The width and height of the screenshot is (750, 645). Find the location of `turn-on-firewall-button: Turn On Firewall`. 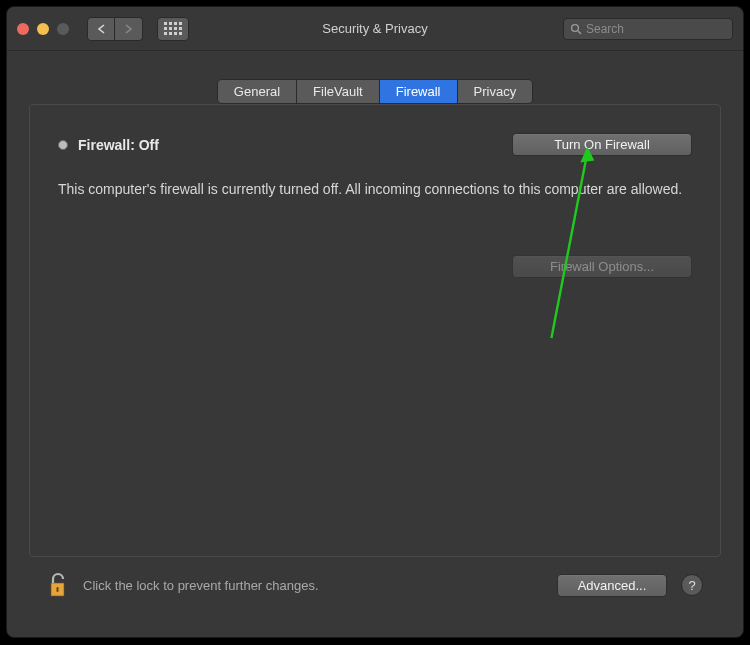

turn-on-firewall-button: Turn On Firewall is located at coordinates (602, 144).